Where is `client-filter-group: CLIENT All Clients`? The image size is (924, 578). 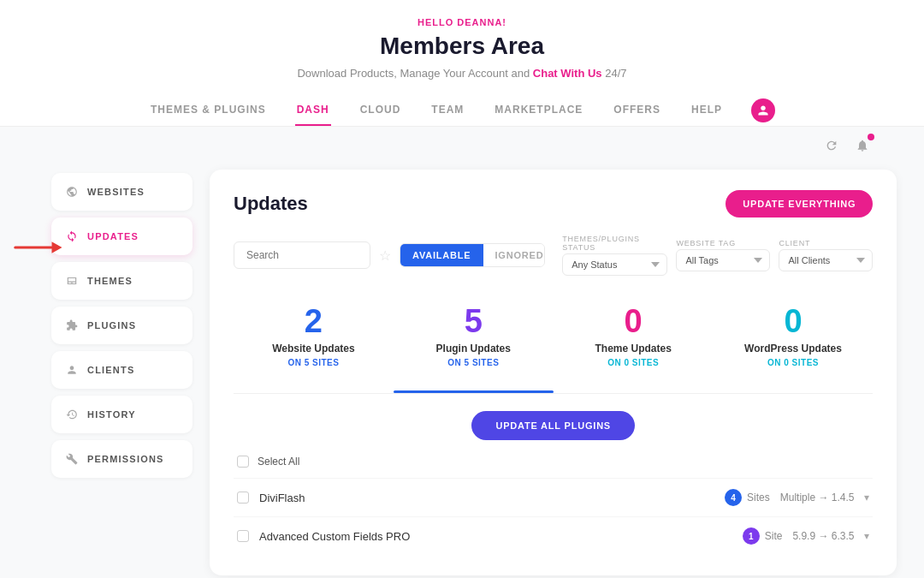
client-filter-group: CLIENT All Clients is located at coordinates (826, 255).